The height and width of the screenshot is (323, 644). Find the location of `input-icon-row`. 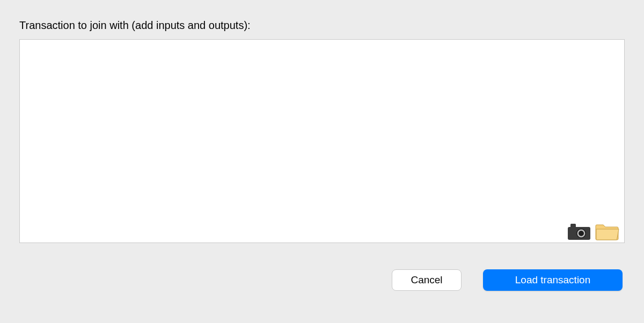

input-icon-row is located at coordinates (593, 232).